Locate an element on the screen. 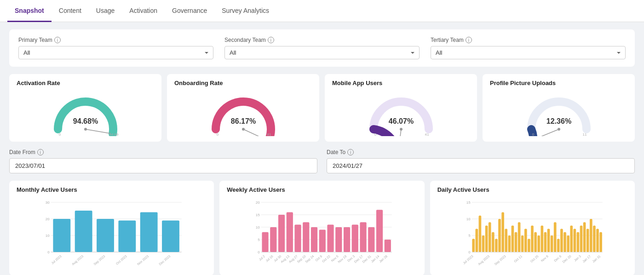 The width and height of the screenshot is (644, 275). svg-text: Nov 8 is located at coordinates (545, 258).